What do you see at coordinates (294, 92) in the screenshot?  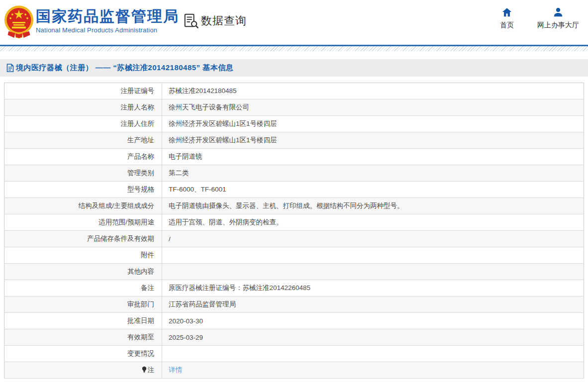 I see `table-row: 注册证编号 苏械注准20142180485` at bounding box center [294, 92].